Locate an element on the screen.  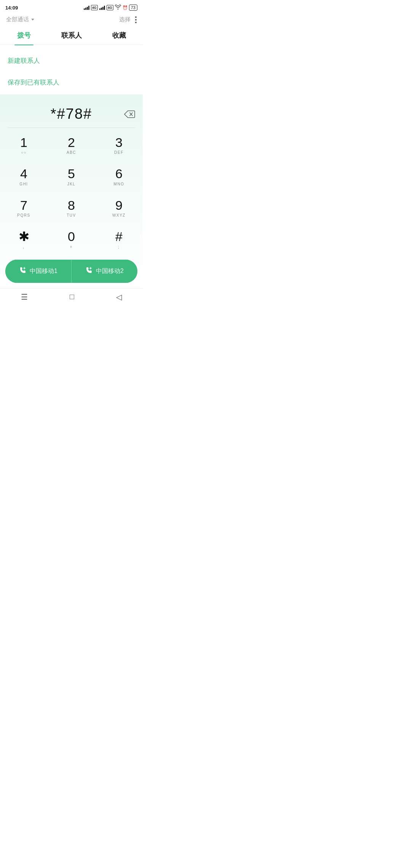
battery-container: ⏰ 73 is located at coordinates (130, 8).